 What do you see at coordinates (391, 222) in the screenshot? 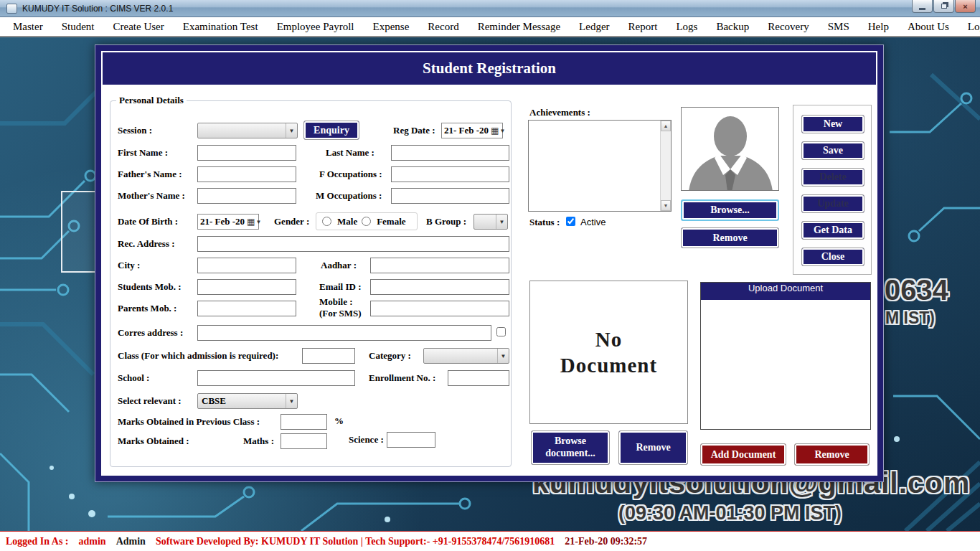
I see `female-label: Female` at bounding box center [391, 222].